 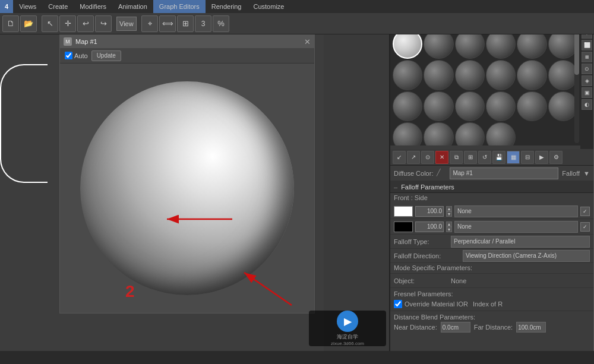 What do you see at coordinates (86, 24) in the screenshot?
I see `toolbar-undo-btn: ↩` at bounding box center [86, 24].